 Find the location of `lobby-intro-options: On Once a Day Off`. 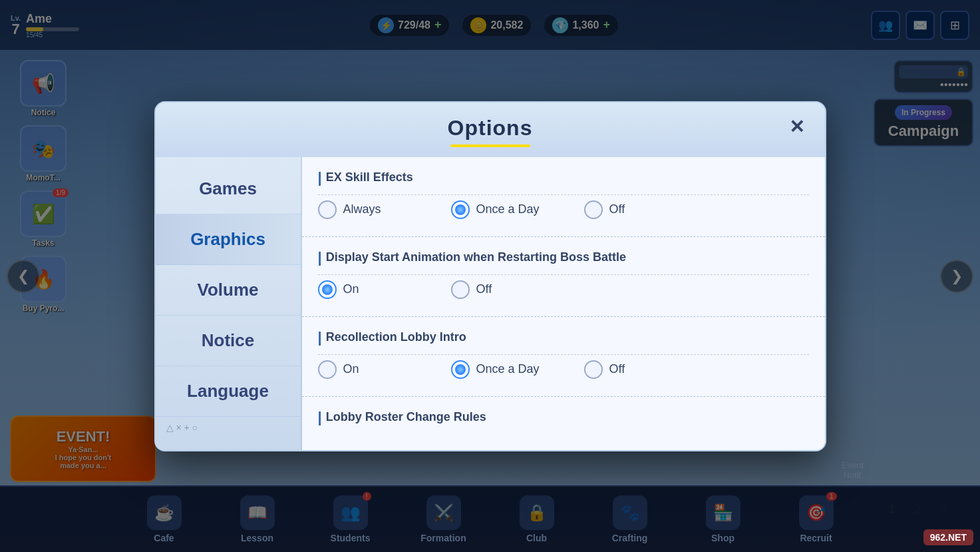

lobby-intro-options: On Once a Day Off is located at coordinates (564, 369).